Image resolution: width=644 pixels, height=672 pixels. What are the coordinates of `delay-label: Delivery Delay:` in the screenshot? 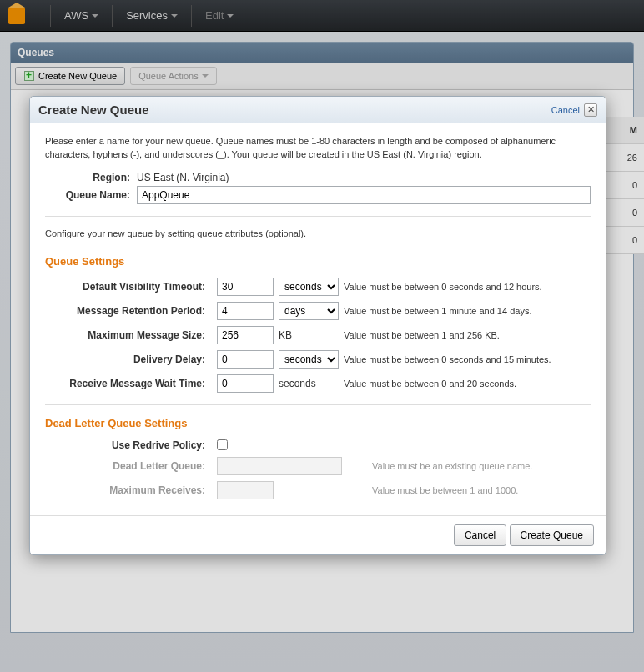 It's located at (128, 359).